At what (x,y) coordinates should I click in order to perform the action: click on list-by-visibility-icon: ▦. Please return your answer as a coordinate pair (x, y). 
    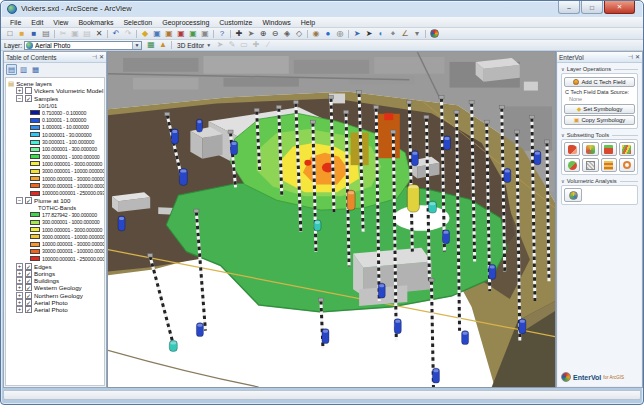
    Looking at the image, I should click on (36, 70).